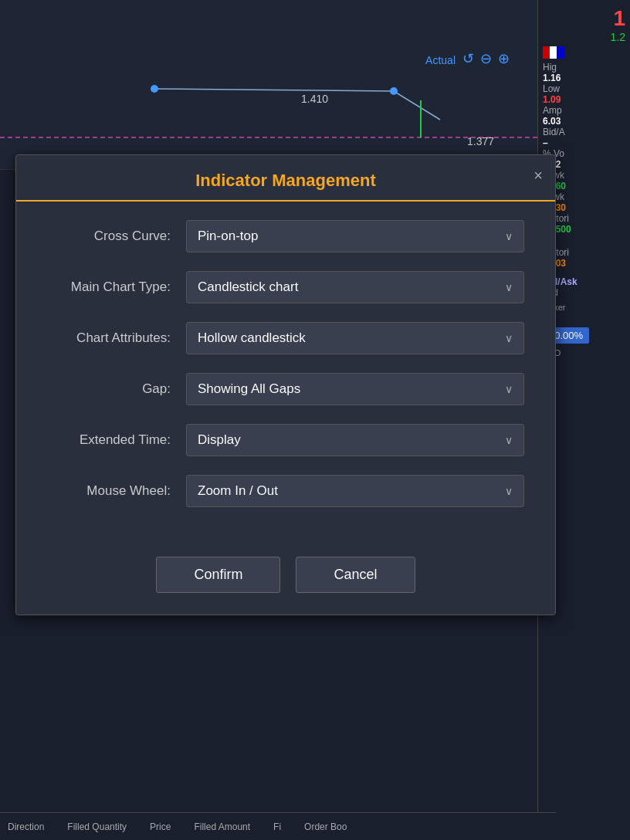 This screenshot has height=840, width=630. Describe the element at coordinates (117, 389) in the screenshot. I see `gap-label: Gap:` at that location.